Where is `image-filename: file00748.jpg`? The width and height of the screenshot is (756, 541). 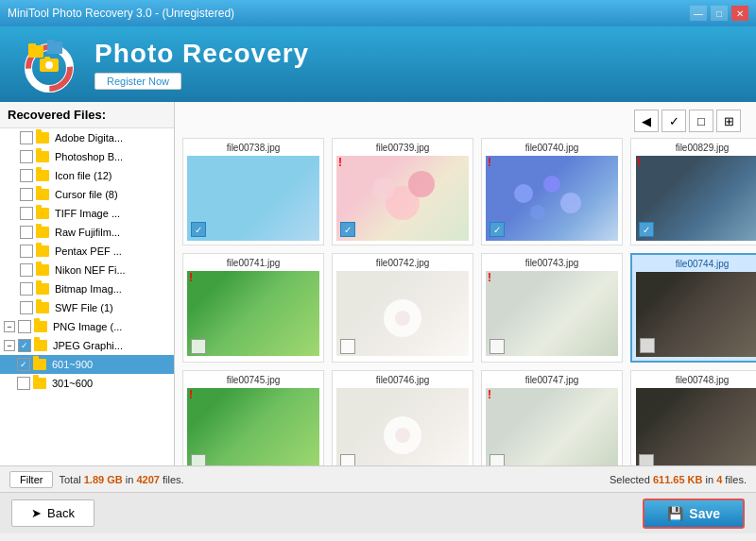
image-filename: file00748.jpg is located at coordinates (703, 380).